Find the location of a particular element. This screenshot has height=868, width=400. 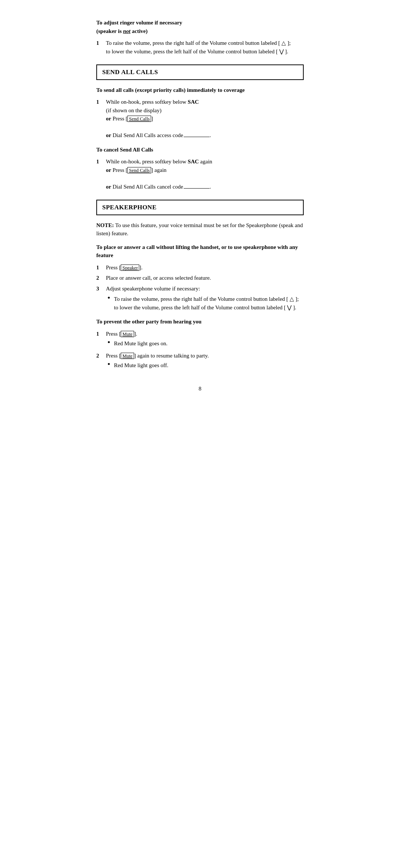

mute-button-1: Mute is located at coordinates (127, 334).